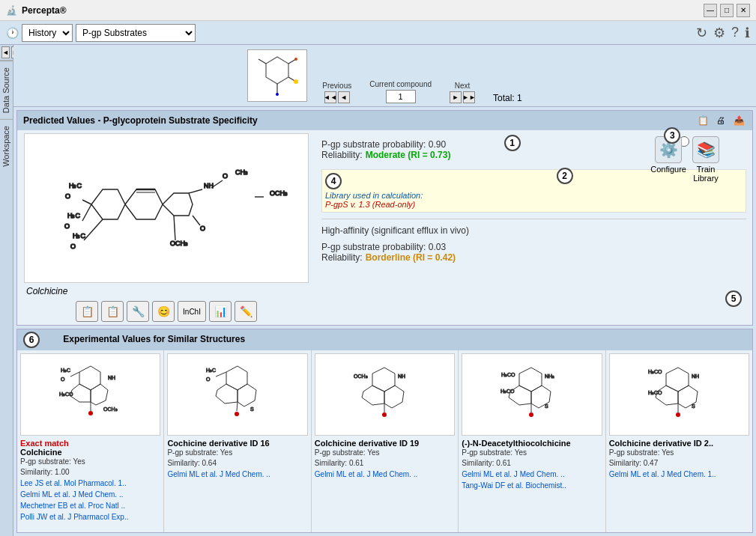 The width and height of the screenshot is (756, 536). Describe the element at coordinates (456, 97) in the screenshot. I see `next-btn: ►` at that location.